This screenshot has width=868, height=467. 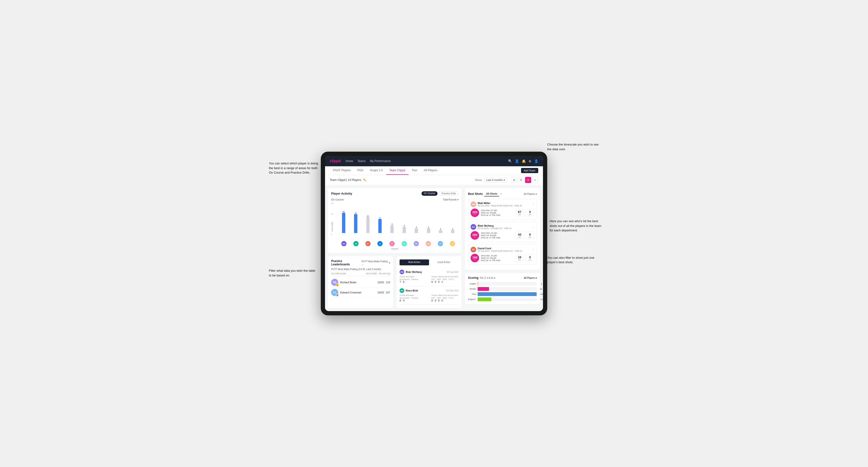 What do you see at coordinates (534, 227) in the screenshot?
I see `chevron-right-icon-2: ›` at bounding box center [534, 227].